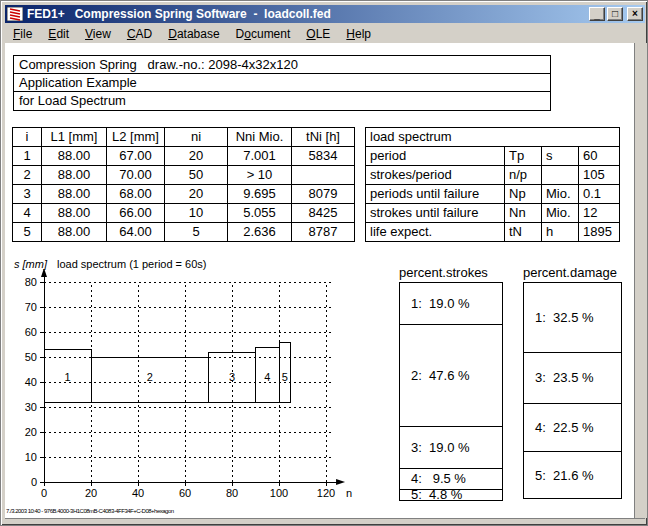  Describe the element at coordinates (98, 34) in the screenshot. I see `menu-view: View` at that location.